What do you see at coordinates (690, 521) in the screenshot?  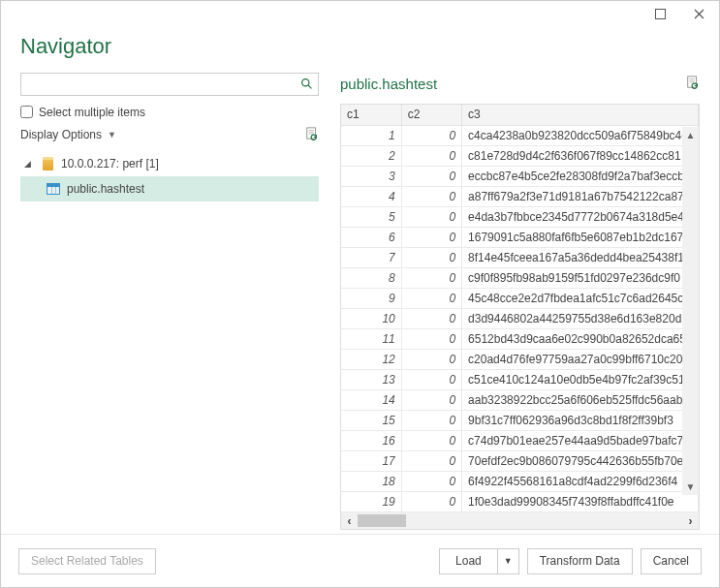 I see `scroll-right-arrow: ›` at bounding box center [690, 521].